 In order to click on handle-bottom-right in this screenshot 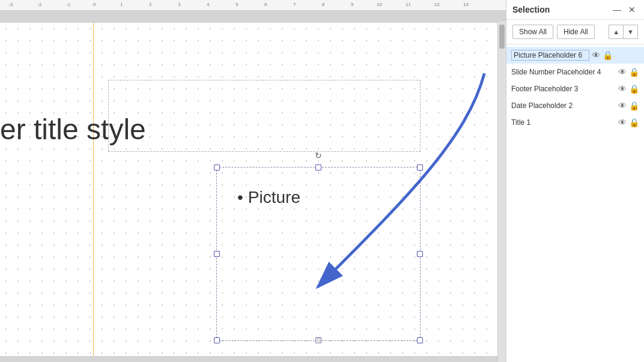, I will do `click(420, 340)`.